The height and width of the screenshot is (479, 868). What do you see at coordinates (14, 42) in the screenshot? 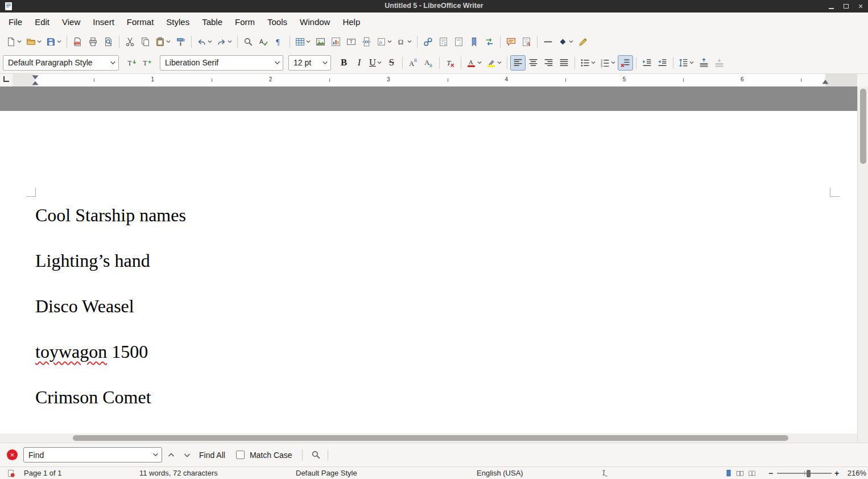
I see `new-document-button` at bounding box center [14, 42].